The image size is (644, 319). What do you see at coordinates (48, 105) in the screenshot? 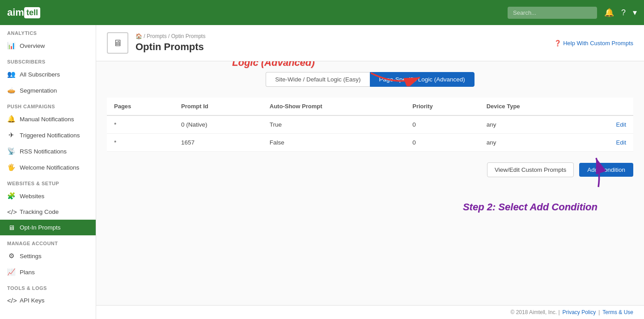
I see `sidebar-section-push-campaigns: PUSH CAMPAIGNS` at bounding box center [48, 105].